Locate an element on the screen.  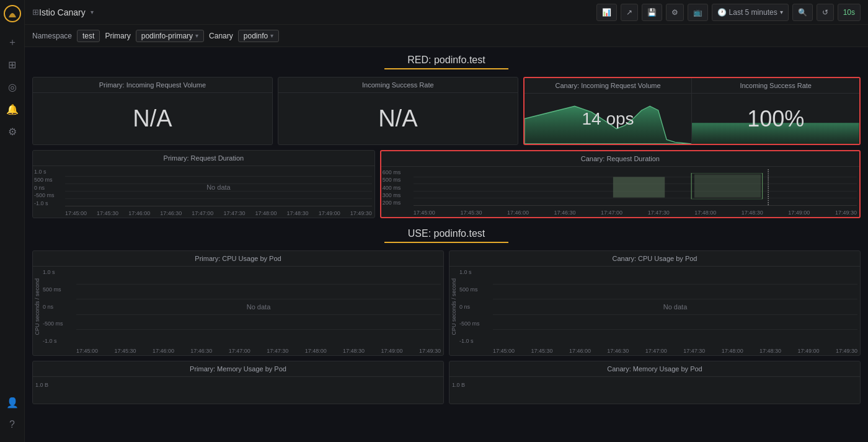
primary-cpu-y-axis: 1.0 s 500 ms 0 ns -500 ms -1.0 s is located at coordinates (53, 306).